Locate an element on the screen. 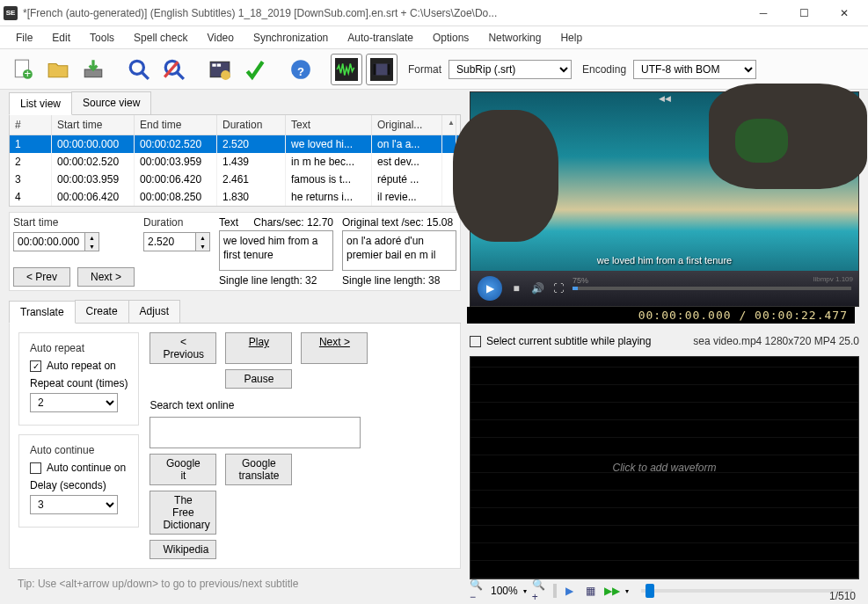 This screenshot has width=868, height=604. help-icon: ? is located at coordinates (301, 69).